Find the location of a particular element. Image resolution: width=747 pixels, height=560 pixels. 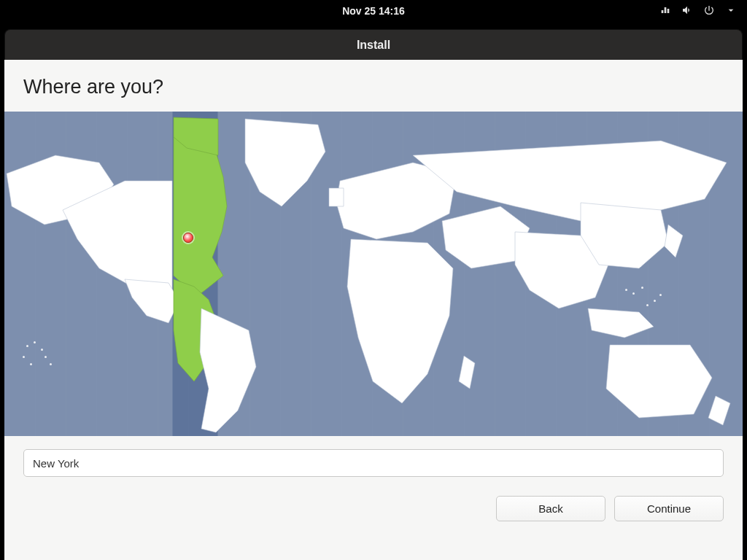

chevron-down-icon is located at coordinates (731, 12).